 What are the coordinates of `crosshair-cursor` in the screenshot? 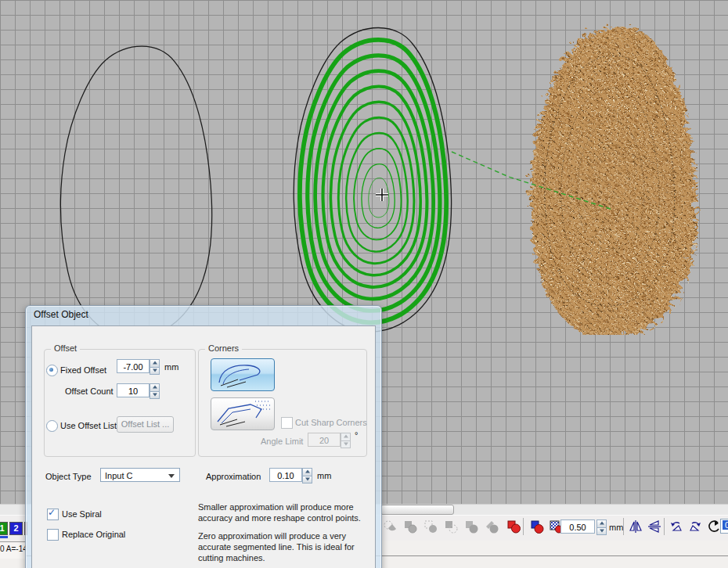 It's located at (382, 195).